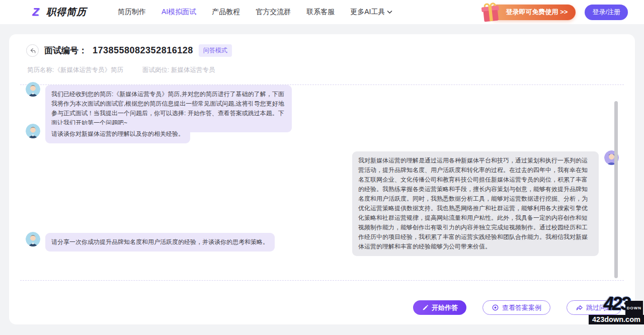  What do you see at coordinates (32, 51) in the screenshot?
I see `back-arrow-icon` at bounding box center [32, 51].